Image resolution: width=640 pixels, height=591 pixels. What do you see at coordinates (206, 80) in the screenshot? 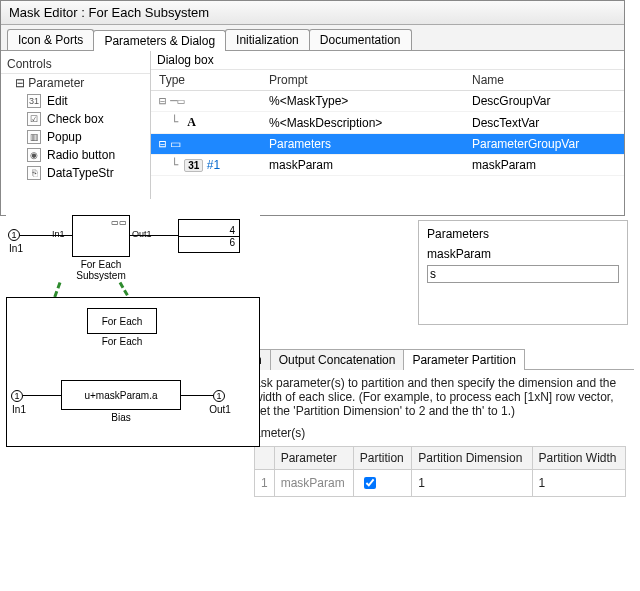
I see `col-type: Type` at bounding box center [206, 80].